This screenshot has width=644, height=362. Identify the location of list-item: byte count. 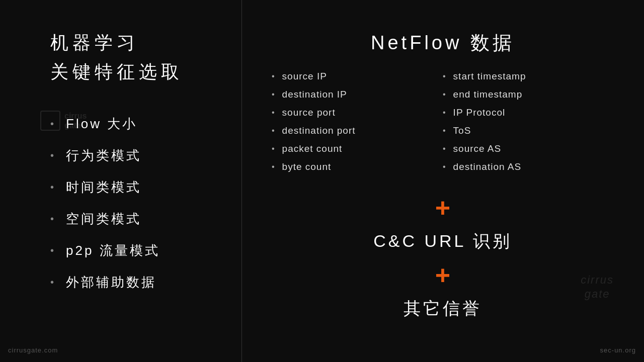
(357, 167).